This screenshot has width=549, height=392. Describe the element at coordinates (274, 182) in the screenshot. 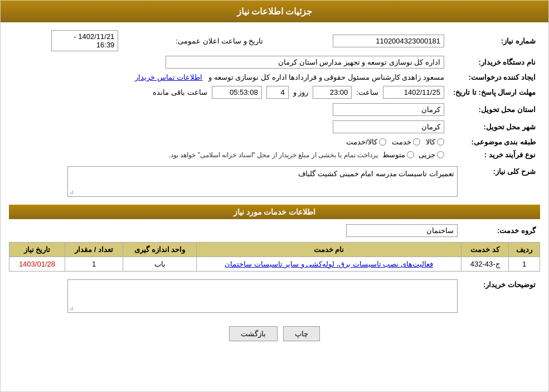

I see `description-table: شرح کلی نیاز: تعمیرات تاسیسات مدرسه امام…` at that location.